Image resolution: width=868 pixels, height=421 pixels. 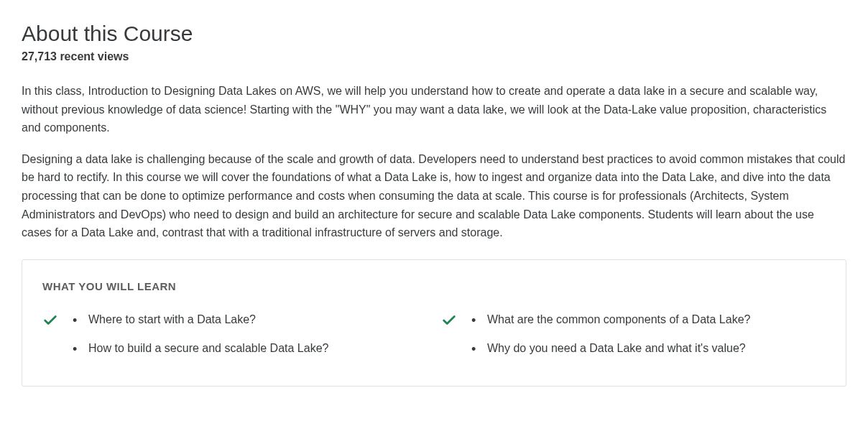 I want to click on wywl-item: How to build a secure and scalable Data …, so click(x=249, y=348).